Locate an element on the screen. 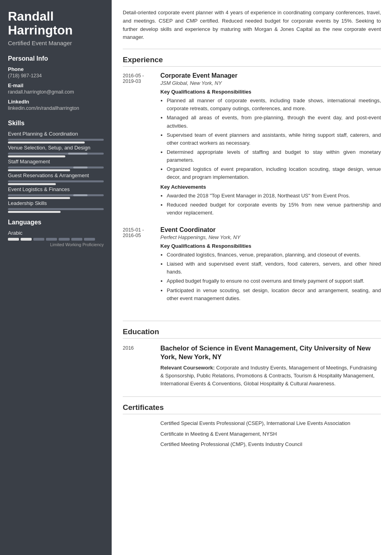 Image resolution: width=392 pixels, height=555 pixels. achievement-item: Awarded the 2018 "Top Event Manager in 2… is located at coordinates (274, 196).